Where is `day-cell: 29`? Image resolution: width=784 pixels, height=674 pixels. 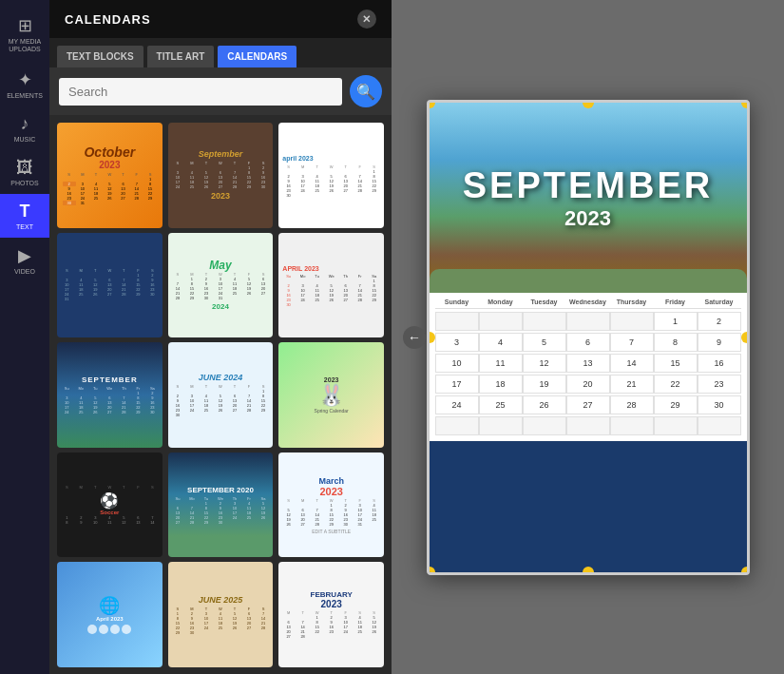
day-cell: 29 is located at coordinates (676, 405).